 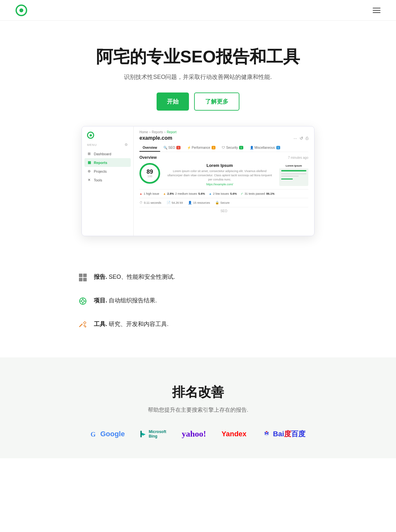 I want to click on more-options-icon: ···, so click(x=295, y=138).